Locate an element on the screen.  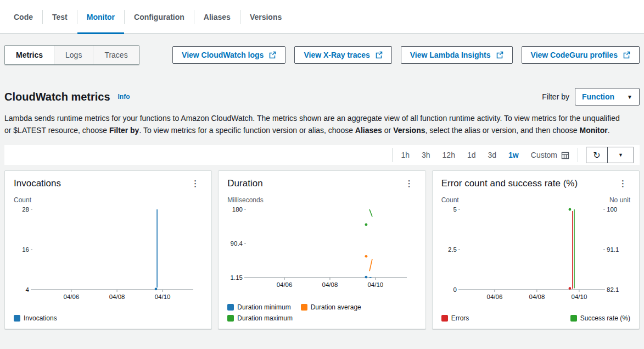
svg-text: 82.1 is located at coordinates (613, 290).